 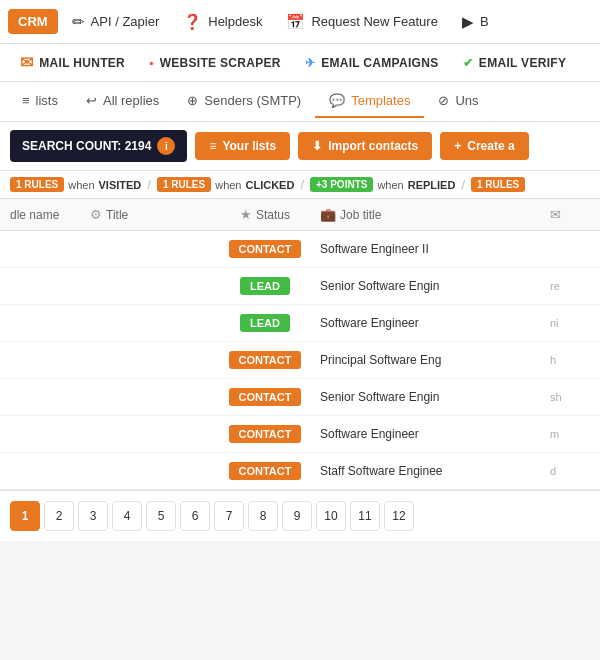 What do you see at coordinates (122, 102) in the screenshot?
I see `tab-all-replies: ↩ All replies` at bounding box center [122, 102].